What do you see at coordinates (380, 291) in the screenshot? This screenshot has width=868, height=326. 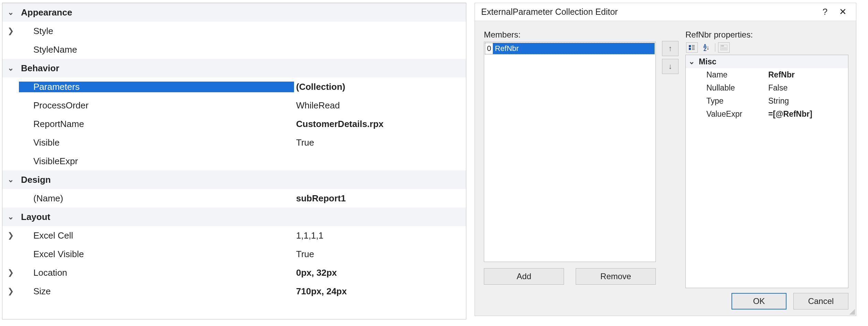 I see `prop-value: 710px, 24px` at bounding box center [380, 291].